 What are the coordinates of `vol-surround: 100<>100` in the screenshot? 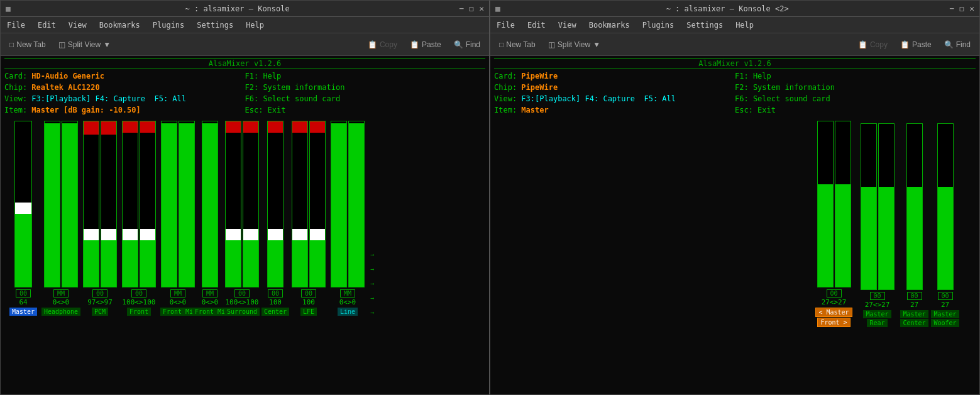 It's located at (243, 302).